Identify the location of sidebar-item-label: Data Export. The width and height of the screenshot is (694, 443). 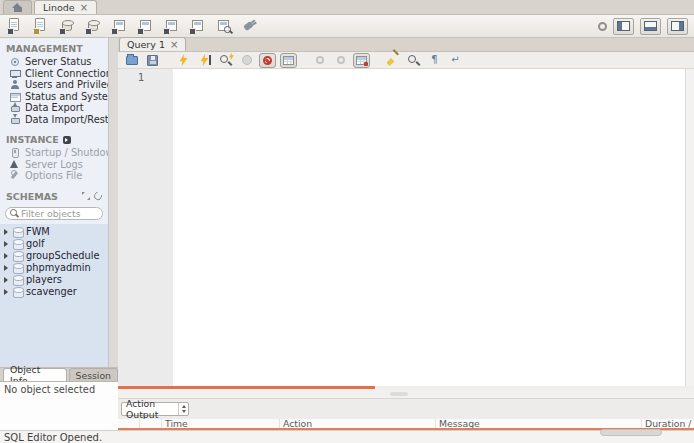
(54, 108).